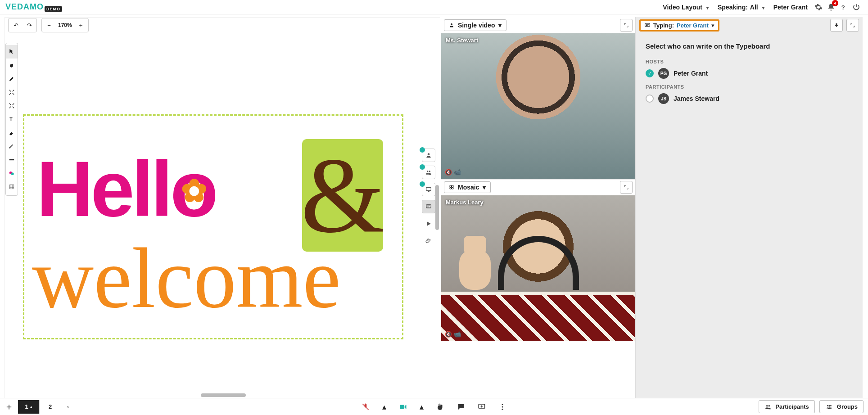 Image resolution: width=868 pixels, height=415 pixels. What do you see at coordinates (68, 407) in the screenshot?
I see `next-page-button: ›` at bounding box center [68, 407].